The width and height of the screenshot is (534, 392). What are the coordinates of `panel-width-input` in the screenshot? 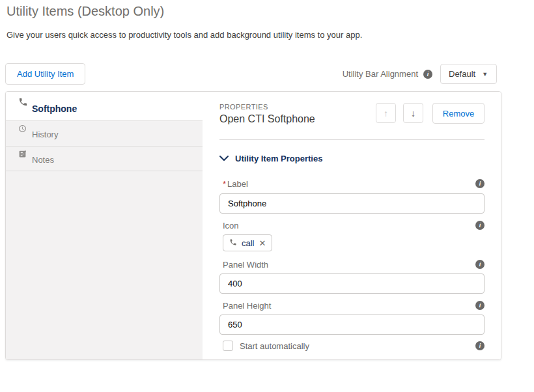 It's located at (352, 284).